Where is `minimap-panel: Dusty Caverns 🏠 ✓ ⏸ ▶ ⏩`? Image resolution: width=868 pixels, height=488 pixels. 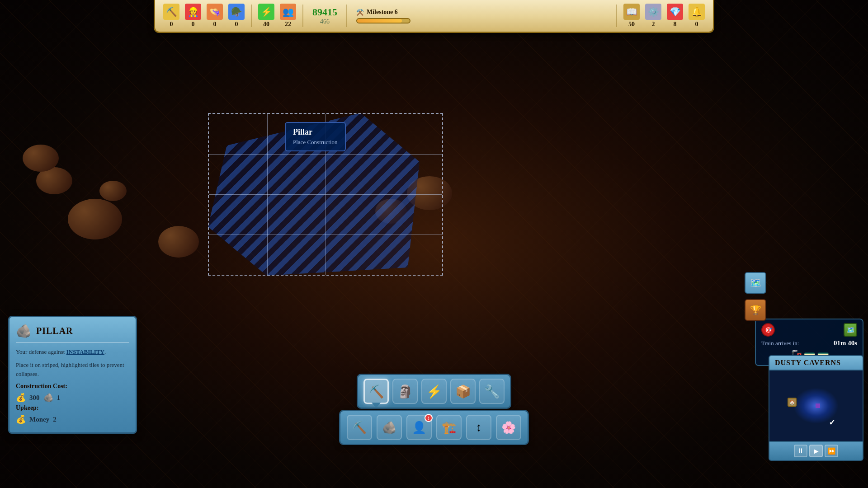 minimap-panel: Dusty Caverns 🏠 ✓ ⏸ ▶ ⏩ is located at coordinates (816, 408).